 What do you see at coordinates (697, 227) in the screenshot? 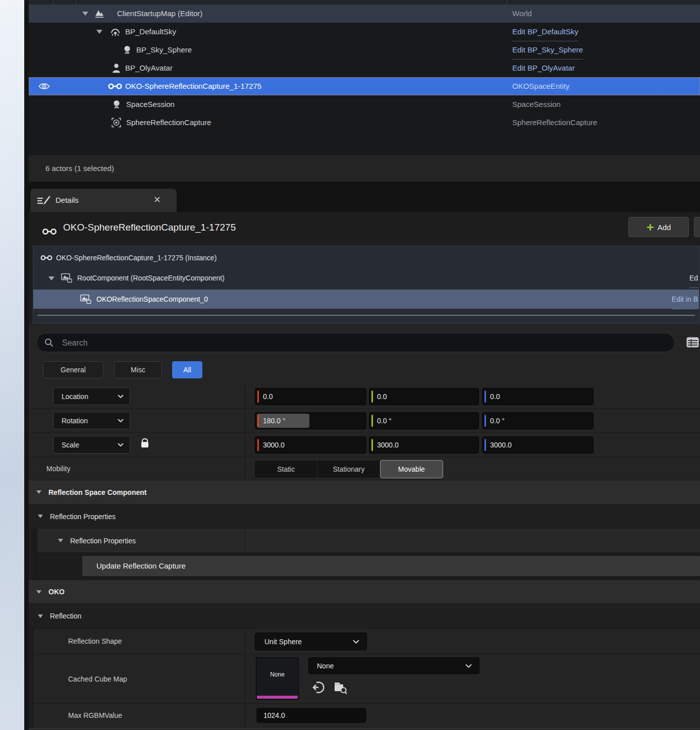
I see `partial-button` at bounding box center [697, 227].